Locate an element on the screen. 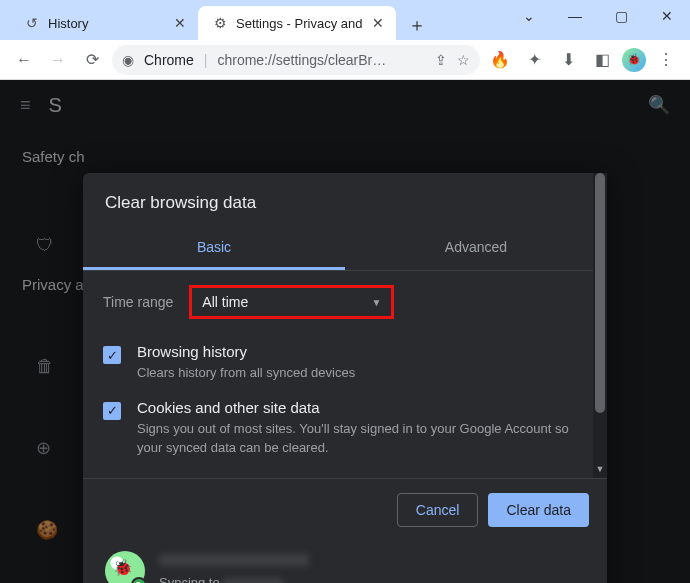 The image size is (690, 583). window-dropdown: ⌄ is located at coordinates (529, 16).